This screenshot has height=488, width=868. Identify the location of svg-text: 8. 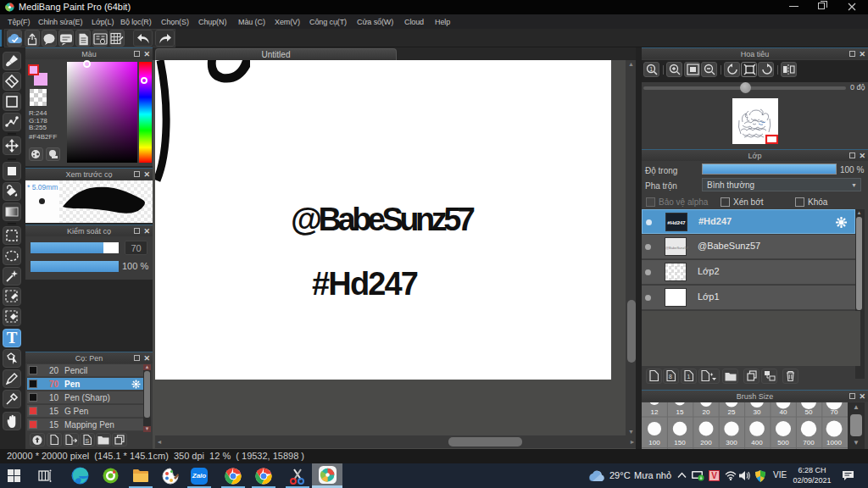
(670, 376).